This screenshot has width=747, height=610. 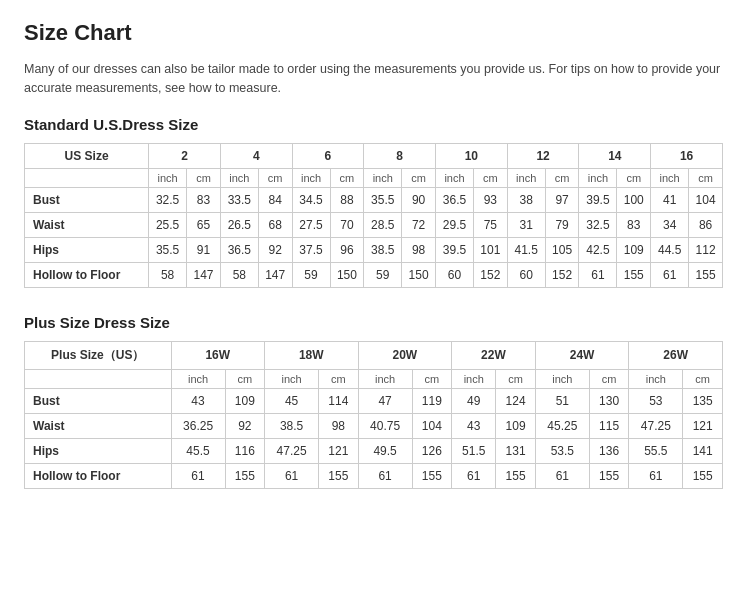 I want to click on description-text: Many of our dresses can also be tailor m…, so click(x=374, y=79).